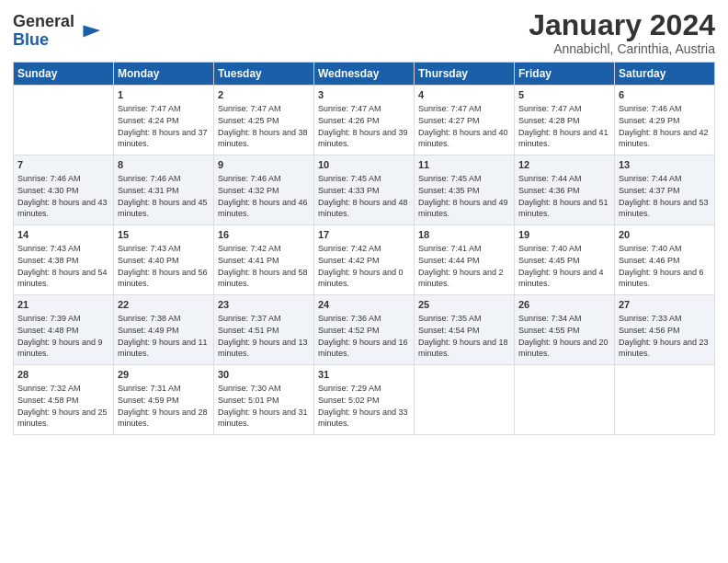  What do you see at coordinates (364, 260) in the screenshot?
I see `calendar-week-row: 14Sunrise: 7:43 AMSunset: 4:38 PMDayligh…` at bounding box center [364, 260].